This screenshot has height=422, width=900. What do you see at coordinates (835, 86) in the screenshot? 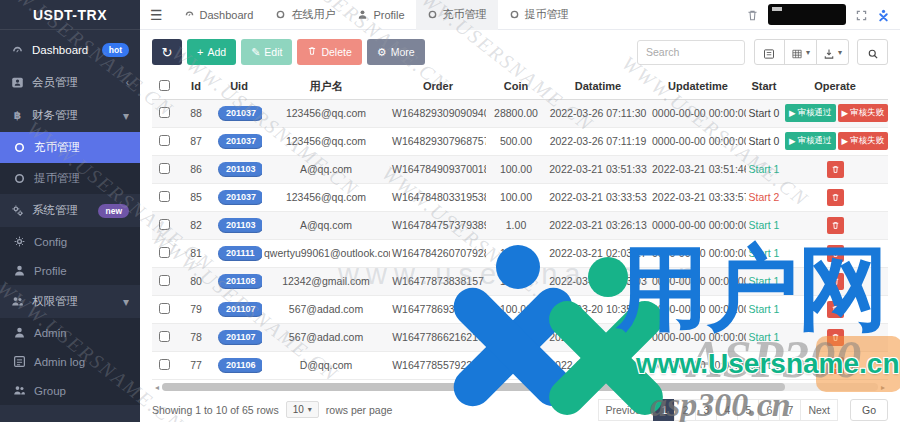
I see `column-header: Operate` at bounding box center [835, 86].